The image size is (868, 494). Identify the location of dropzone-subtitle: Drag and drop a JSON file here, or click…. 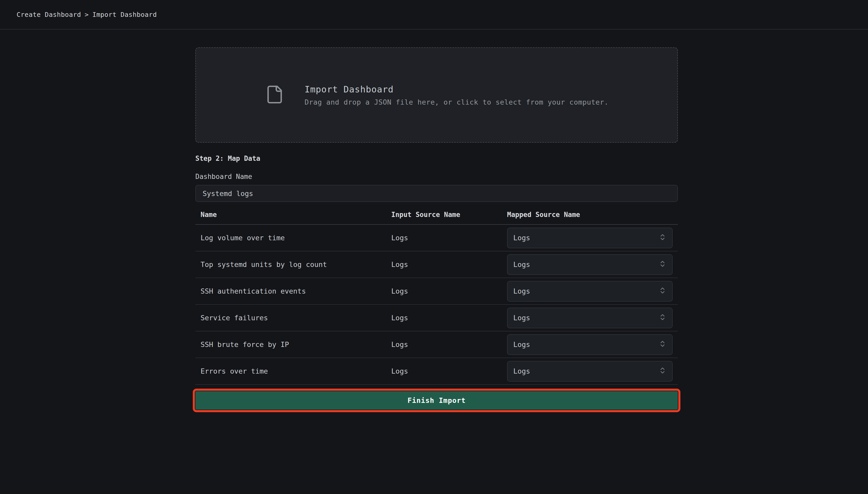
(457, 102).